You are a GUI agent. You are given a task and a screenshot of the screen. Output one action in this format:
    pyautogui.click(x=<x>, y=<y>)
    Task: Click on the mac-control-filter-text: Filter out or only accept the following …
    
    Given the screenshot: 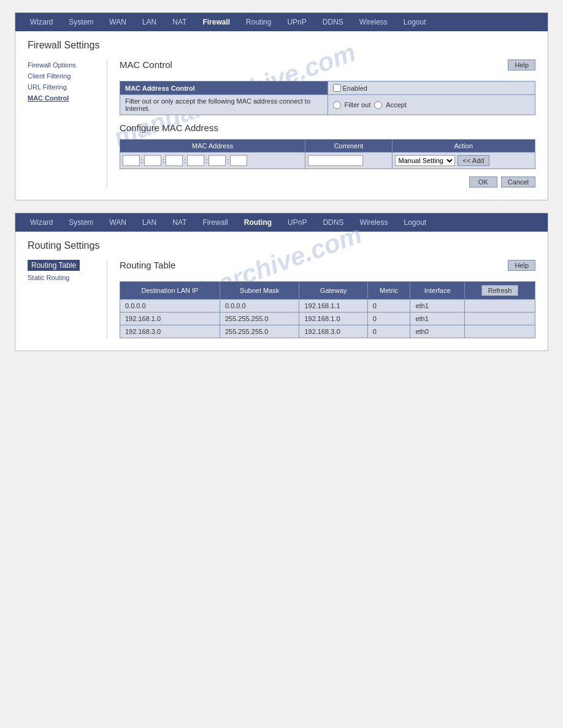 What is the action you would take?
    pyautogui.click(x=224, y=105)
    